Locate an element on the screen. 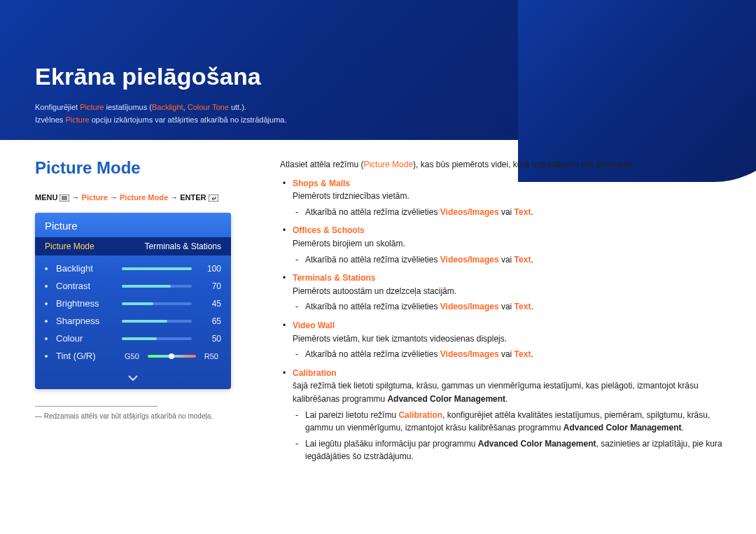 This screenshot has width=756, height=534. mode-name: Offices & Schools is located at coordinates (329, 230).